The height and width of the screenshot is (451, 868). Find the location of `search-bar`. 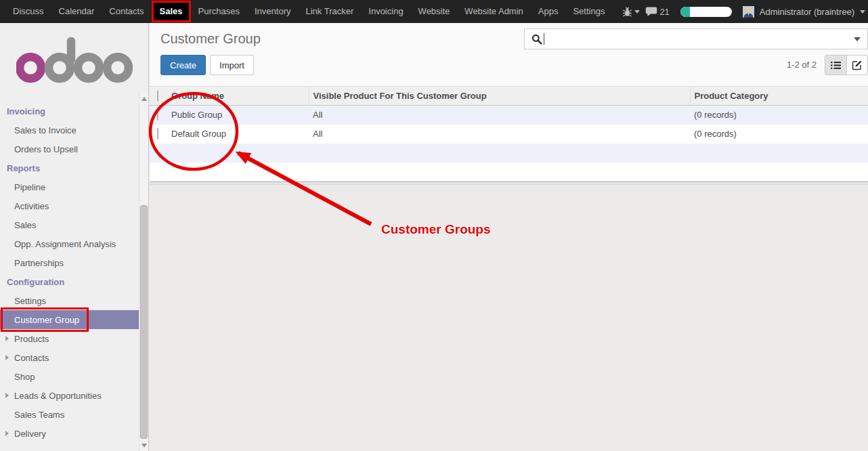

search-bar is located at coordinates (696, 39).